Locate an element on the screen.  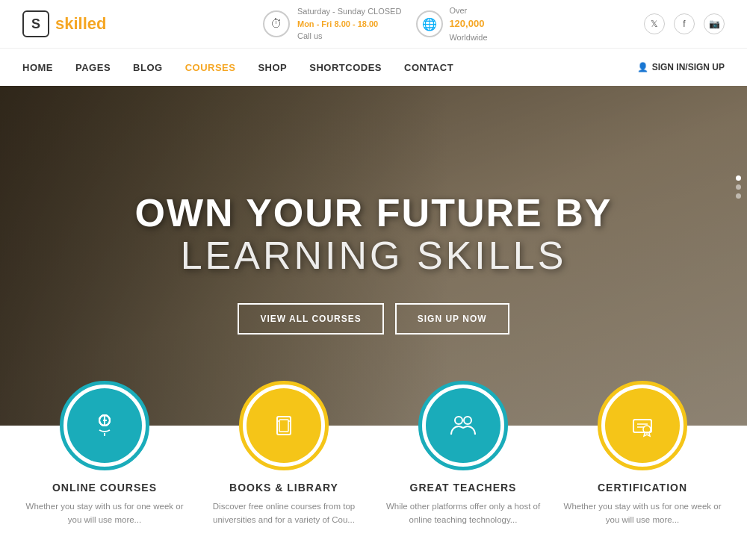
feature-online-courses: ONLINE COURSES Whether you stay with us … is located at coordinates (105, 476).